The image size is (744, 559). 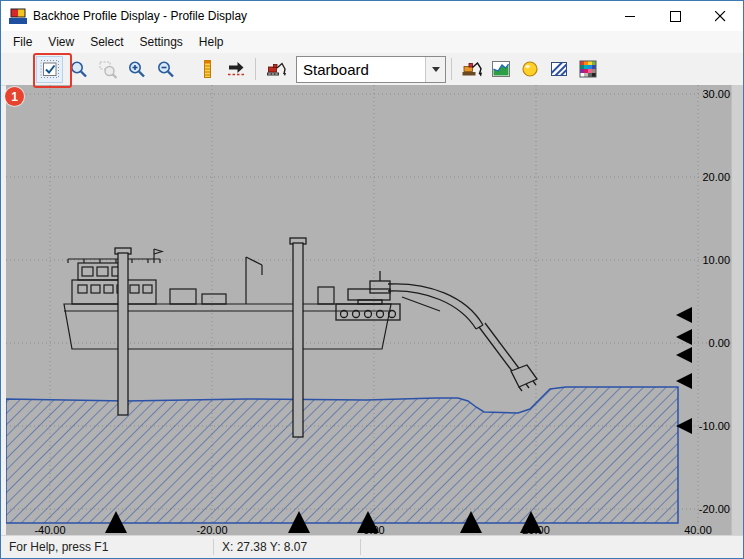 I want to click on menu-file: File, so click(x=22, y=42).